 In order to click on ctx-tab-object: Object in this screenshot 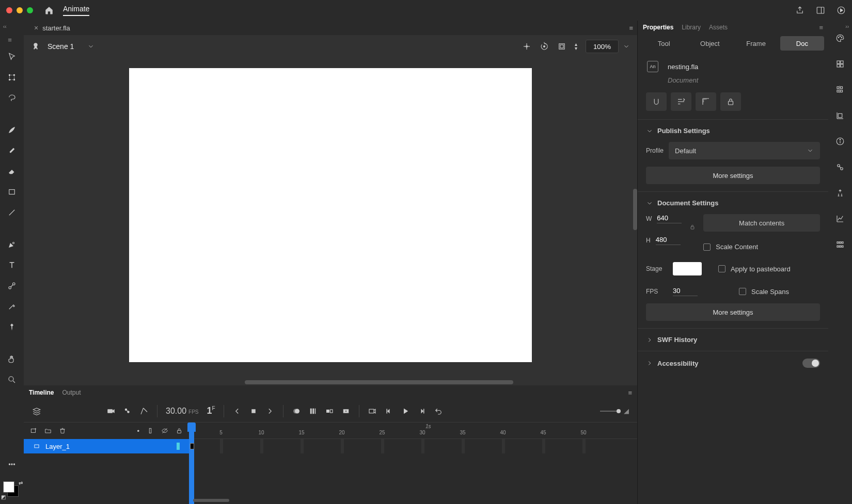, I will do `click(709, 43)`.